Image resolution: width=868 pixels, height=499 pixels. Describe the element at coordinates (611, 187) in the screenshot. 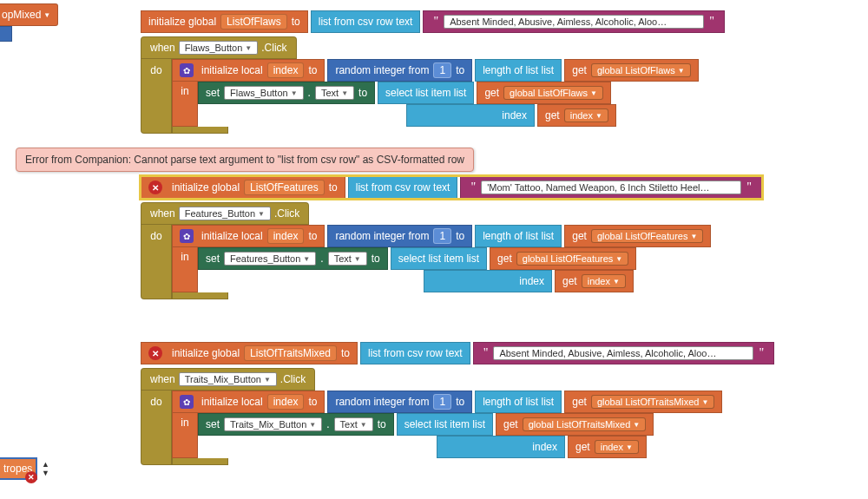

I see `csv-text-field: 'Mom' Tattoo, Named Weapon, 6 Inch Stile…` at that location.